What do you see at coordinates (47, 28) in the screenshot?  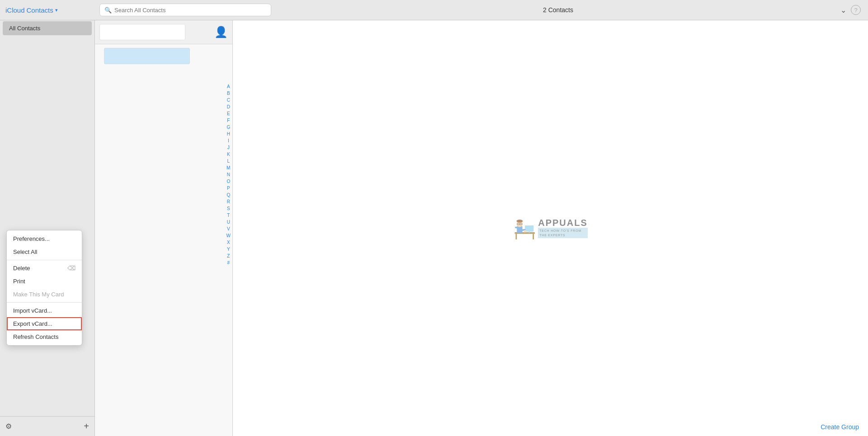 I see `sidebar-item-all-contacts: All Contacts` at bounding box center [47, 28].